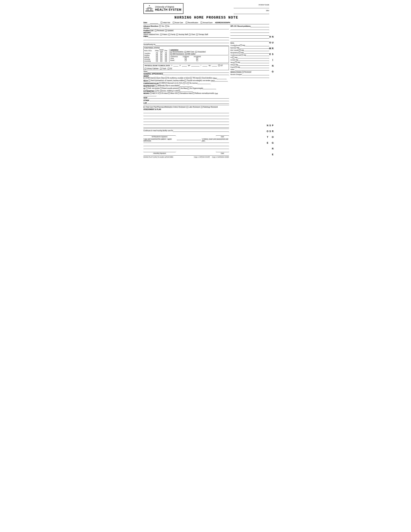 This screenshot has width=411, height=532. I want to click on np-date-line, so click(223, 134).